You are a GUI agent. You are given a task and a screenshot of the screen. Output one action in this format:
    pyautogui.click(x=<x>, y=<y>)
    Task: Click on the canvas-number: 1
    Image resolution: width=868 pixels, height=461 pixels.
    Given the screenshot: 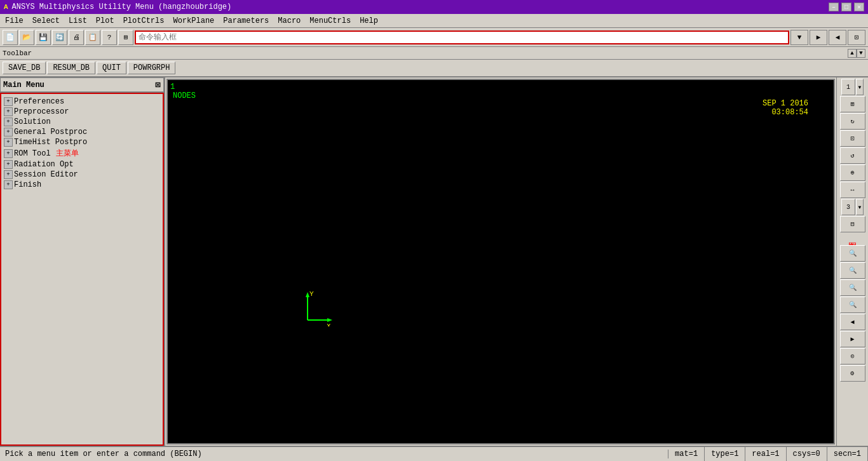 What is the action you would take?
    pyautogui.click(x=173, y=87)
    